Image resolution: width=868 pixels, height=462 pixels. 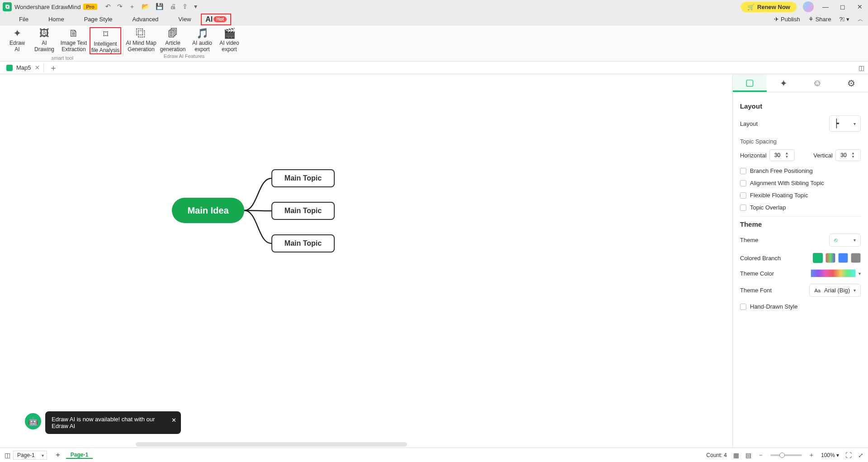 What do you see at coordinates (844, 155) in the screenshot?
I see `vertical-spacing-input` at bounding box center [844, 155].